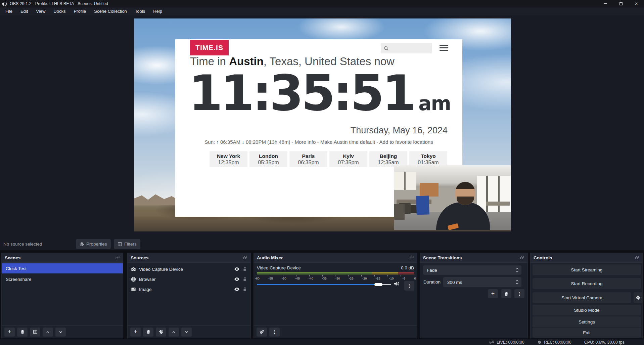 The height and width of the screenshot is (345, 644). What do you see at coordinates (428, 159) in the screenshot?
I see `city-tokyo: Tokyo01:35am` at bounding box center [428, 159].